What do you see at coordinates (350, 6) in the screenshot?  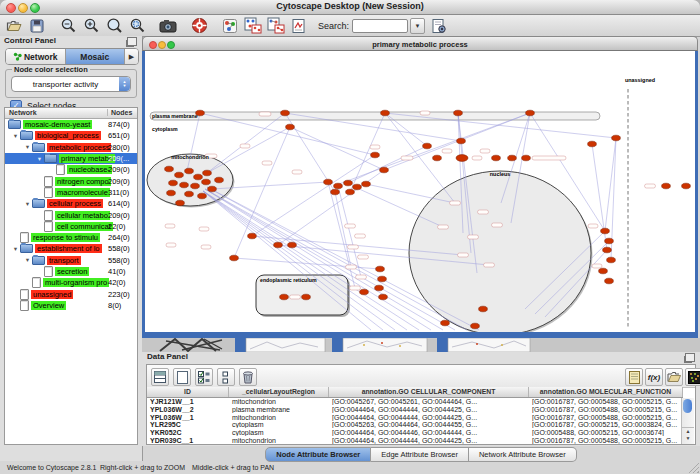 I see `window-title: Cytoscape Desktop (New Session)` at bounding box center [350, 6].